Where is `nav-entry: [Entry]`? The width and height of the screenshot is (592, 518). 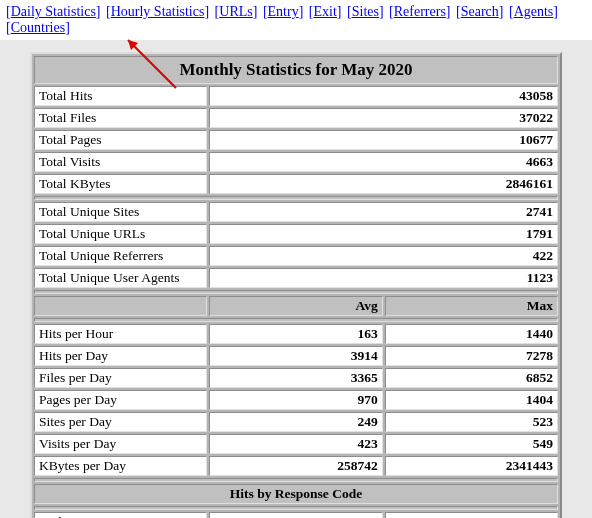
nav-entry: [Entry] is located at coordinates (283, 12).